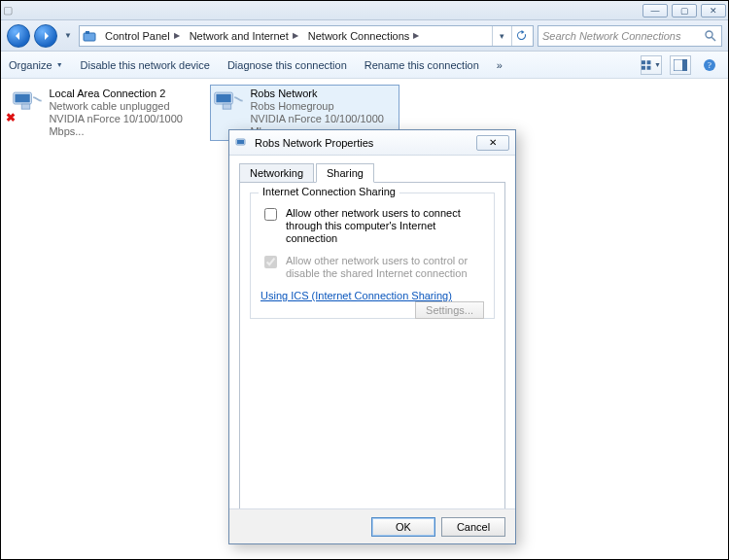 The image size is (729, 560). I want to click on dialog-close-button: ✕, so click(493, 143).